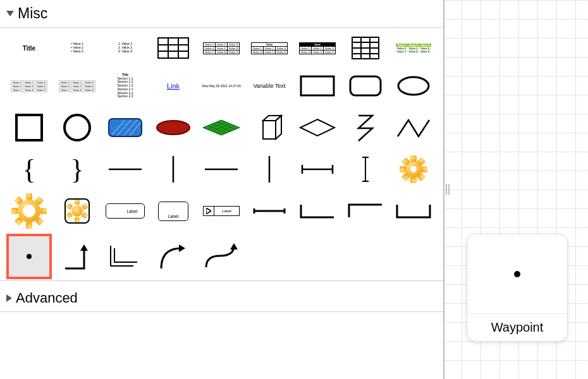 The height and width of the screenshot is (379, 588). Describe the element at coordinates (413, 128) in the screenshot. I see `shape-zigzag-horiz` at that location.